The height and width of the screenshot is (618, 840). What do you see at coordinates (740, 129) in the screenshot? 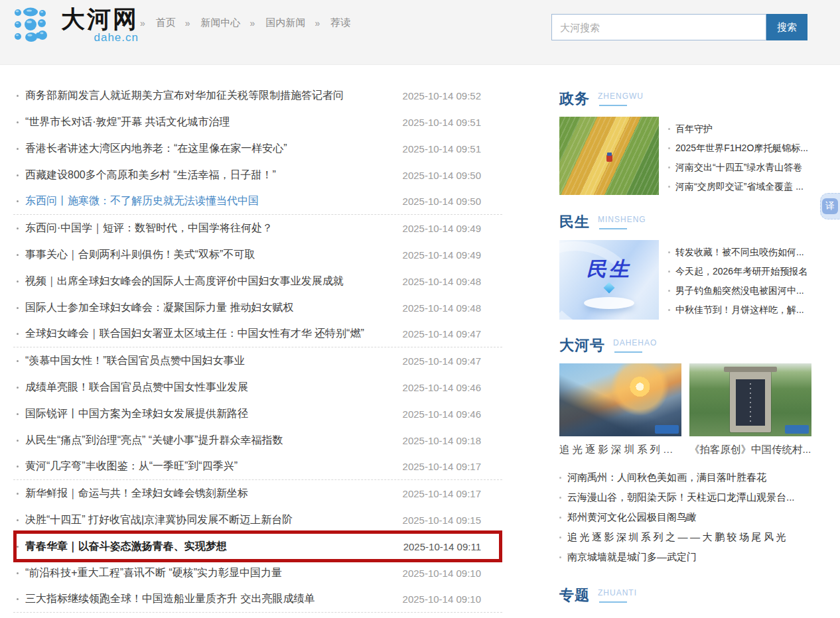
I see `sidebar-link: 百年守护` at bounding box center [740, 129].